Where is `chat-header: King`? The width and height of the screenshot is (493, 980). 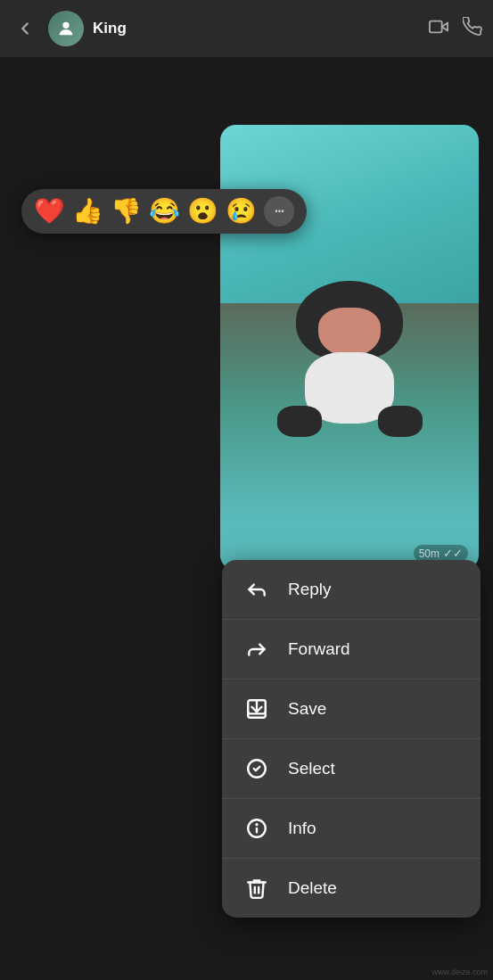 chat-header: King is located at coordinates (246, 29).